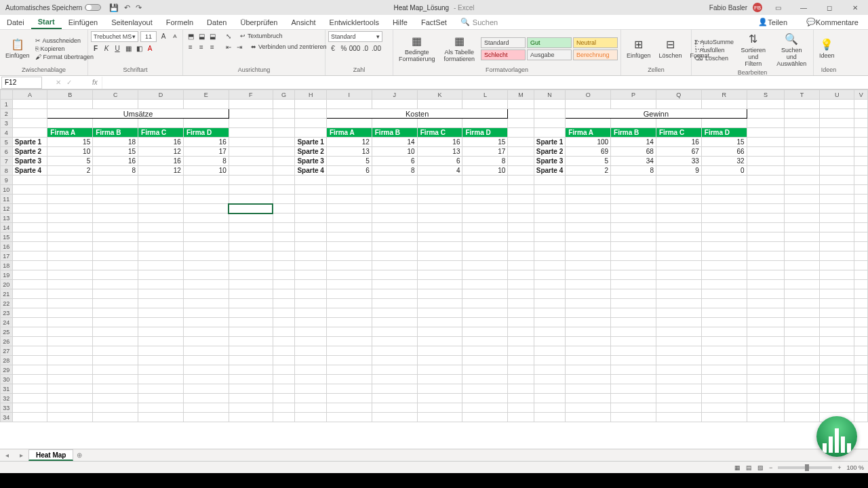 The width and height of the screenshot is (868, 488). Describe the element at coordinates (229, 36) in the screenshot. I see `orientation-icon: ⤡` at that location.